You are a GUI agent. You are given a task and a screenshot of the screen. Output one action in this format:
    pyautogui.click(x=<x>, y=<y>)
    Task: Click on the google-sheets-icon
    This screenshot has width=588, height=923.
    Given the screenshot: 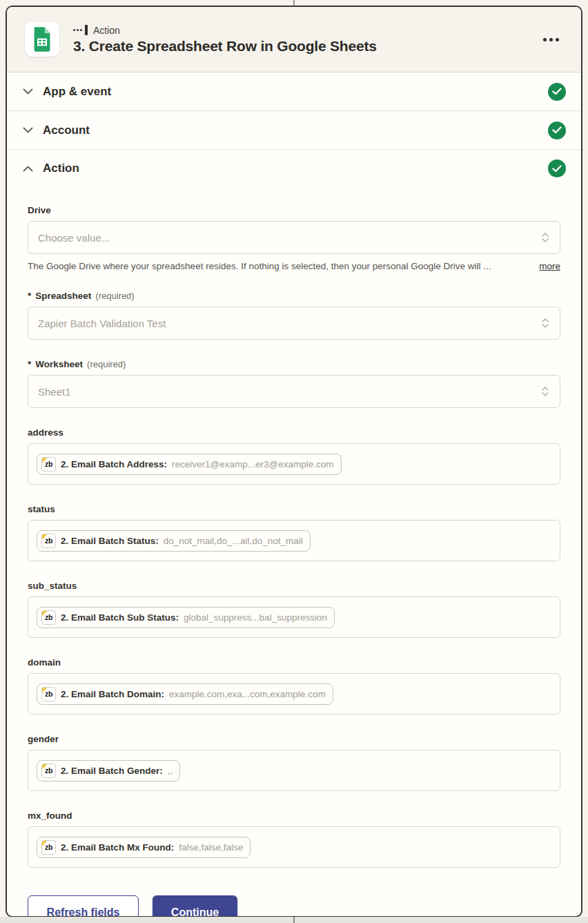 What is the action you would take?
    pyautogui.click(x=42, y=39)
    